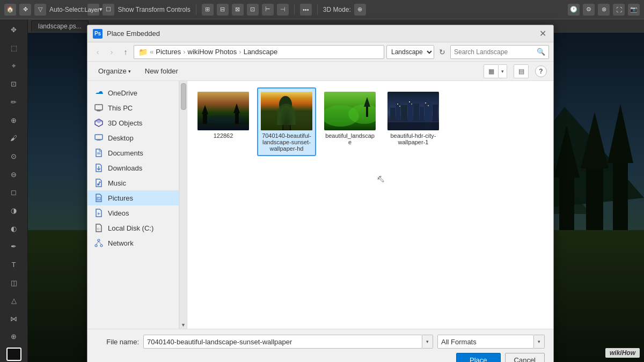 The image size is (644, 362). Describe the element at coordinates (261, 51) in the screenshot. I see `breadcrumb-part3: Landscape` at that location.